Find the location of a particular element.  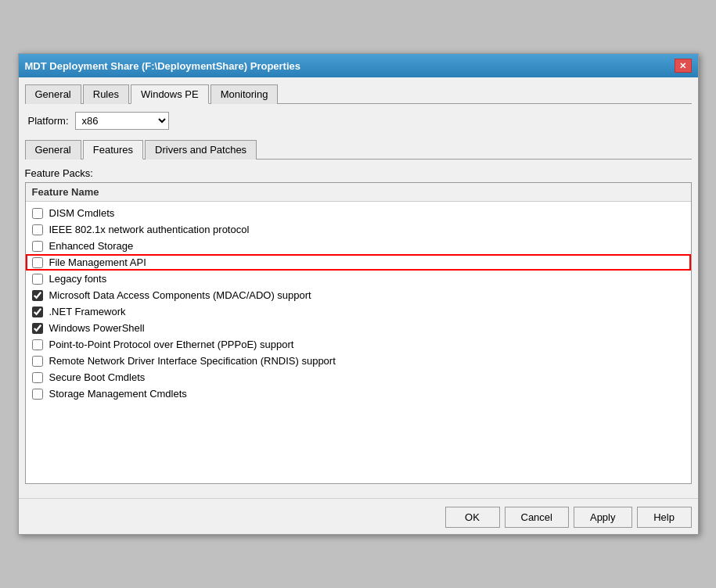

feature-label: Enhanced Storage is located at coordinates (92, 246).